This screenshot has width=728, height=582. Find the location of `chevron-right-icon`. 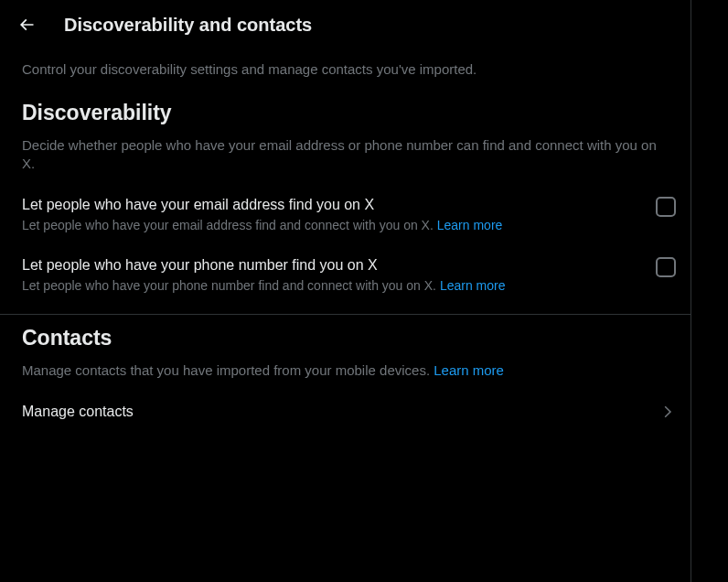

chevron-right-icon is located at coordinates (668, 412).